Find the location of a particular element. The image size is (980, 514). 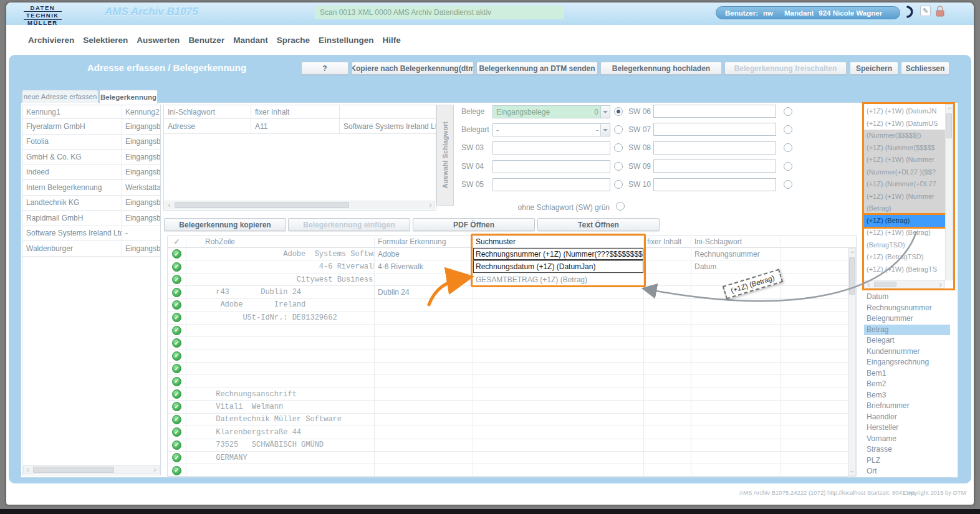

kennung-table-row: Intern Belegerkennung Werkstattau is located at coordinates (91, 188).